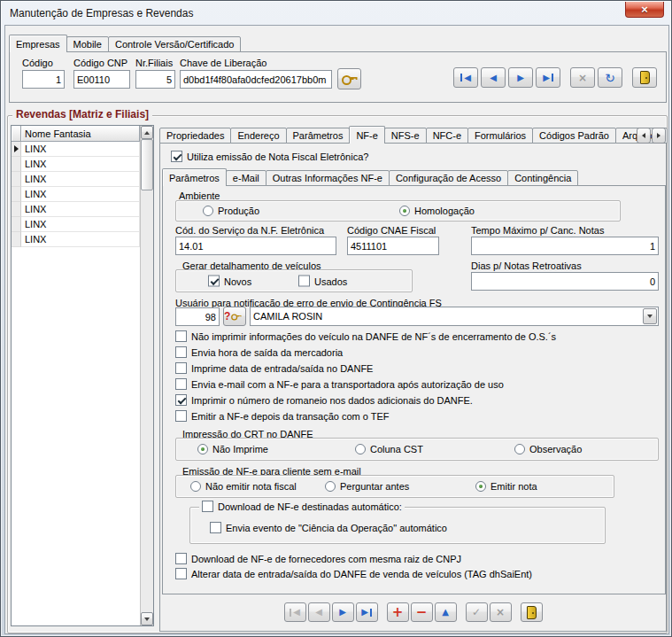 This screenshot has width=672, height=637. I want to click on subtab-email: e-Mail, so click(246, 178).